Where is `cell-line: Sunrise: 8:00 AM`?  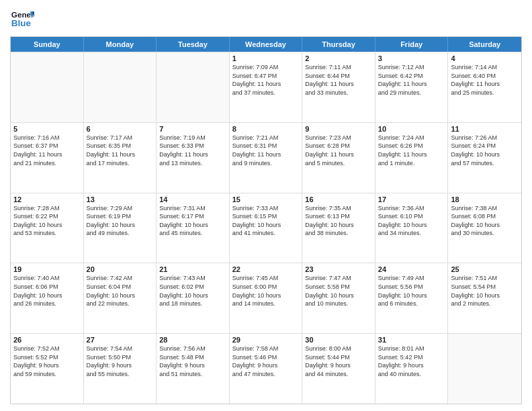 cell-line: Sunrise: 8:00 AM is located at coordinates (339, 349).